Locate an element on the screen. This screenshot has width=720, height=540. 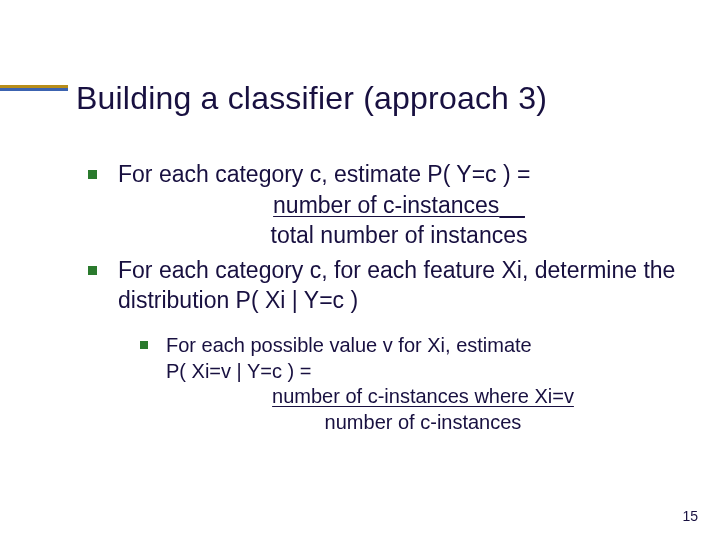
bullet-1-text: For each category c, estimate P( Y=c ) = is located at coordinates (324, 174).